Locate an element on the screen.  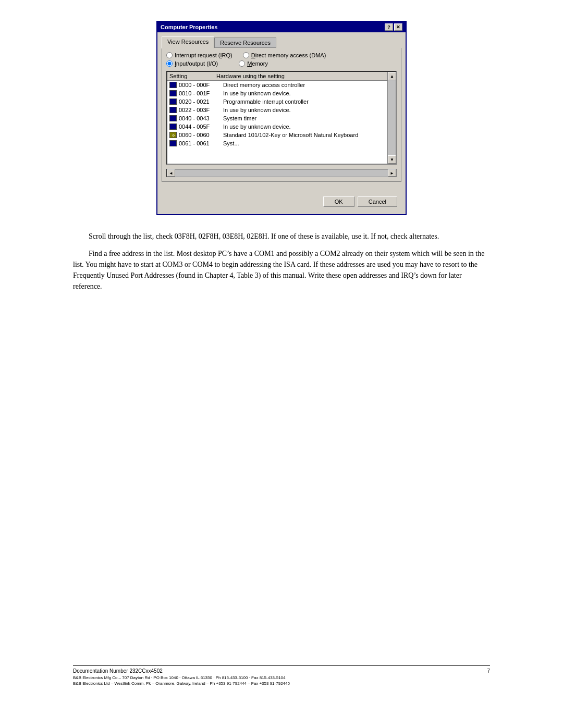
list-item: 0010 - 001F In use by unknown device. is located at coordinates (277, 93).